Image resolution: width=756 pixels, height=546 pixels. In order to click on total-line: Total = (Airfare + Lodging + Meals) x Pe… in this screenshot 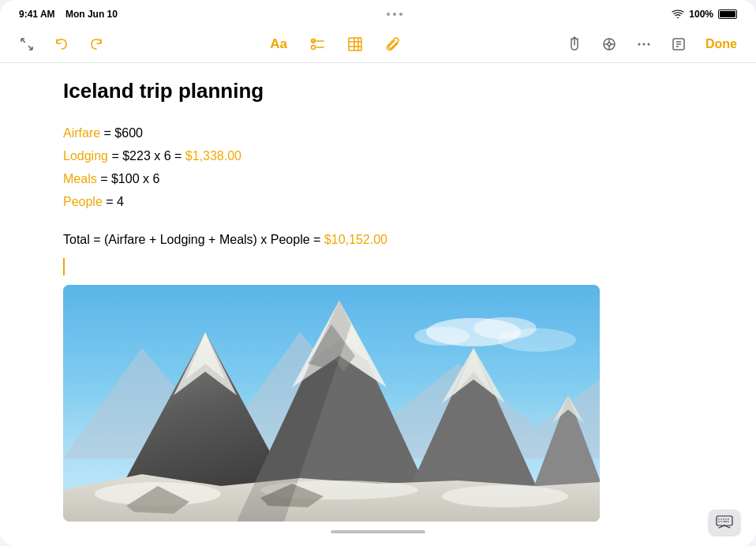, I will do `click(386, 240)`.